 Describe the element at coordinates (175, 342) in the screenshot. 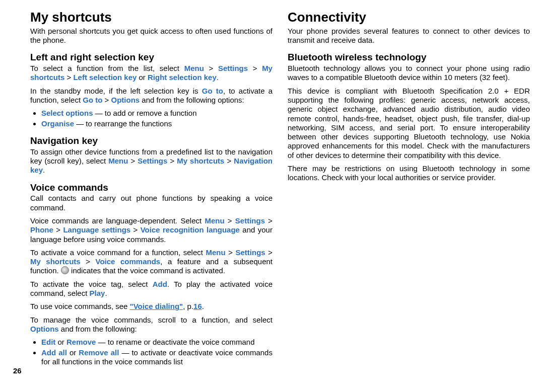

I see `text: — to rename or deactivate the voice comm…` at that location.